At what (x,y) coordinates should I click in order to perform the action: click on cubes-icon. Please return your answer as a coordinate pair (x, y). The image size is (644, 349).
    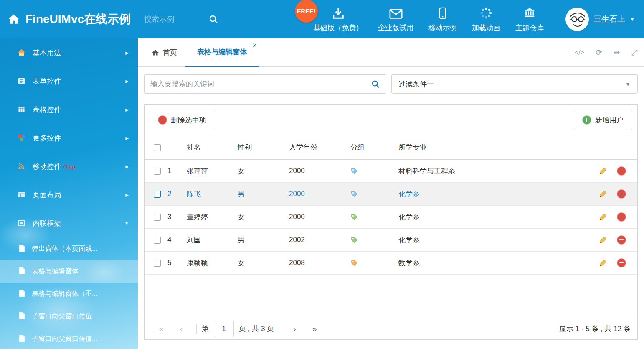
    Looking at the image, I should click on (22, 138).